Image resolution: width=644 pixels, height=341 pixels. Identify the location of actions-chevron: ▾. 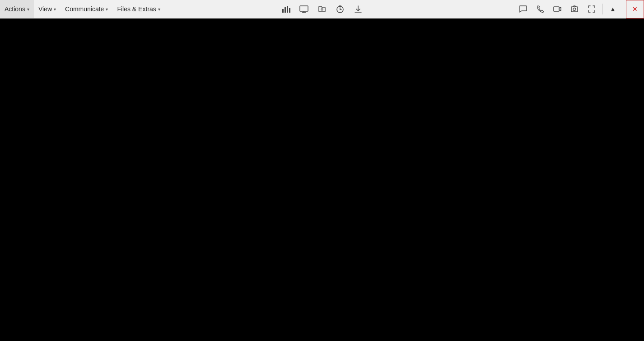
(28, 9).